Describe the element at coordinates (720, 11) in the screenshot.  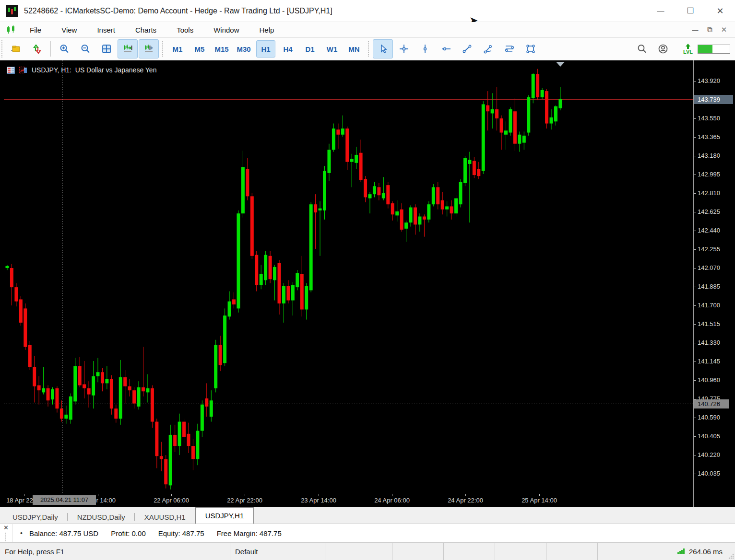
I see `close-icon: ✕` at that location.